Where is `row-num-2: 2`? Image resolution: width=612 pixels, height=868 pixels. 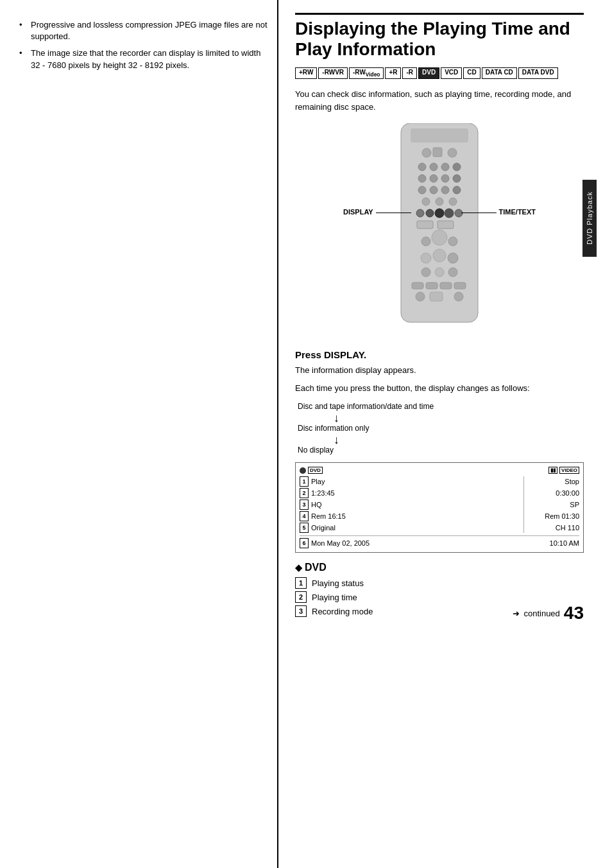 row-num-2: 2 is located at coordinates (304, 493).